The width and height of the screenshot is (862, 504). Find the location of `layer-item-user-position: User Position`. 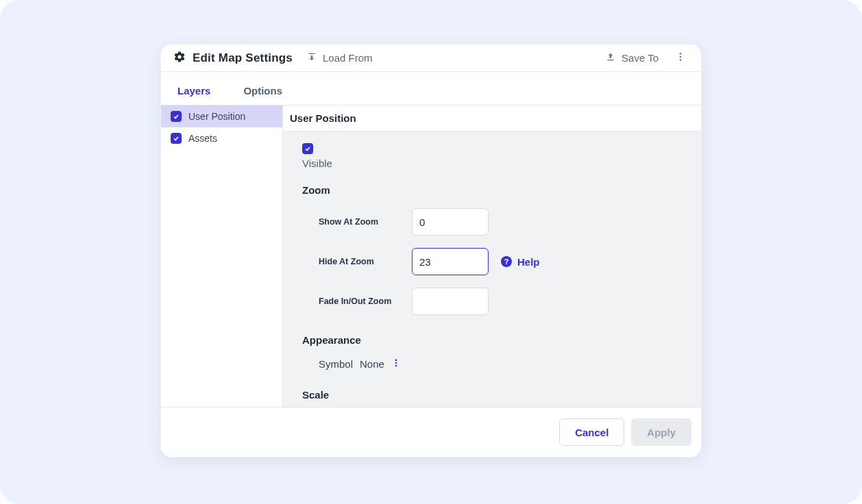

layer-item-user-position: User Position is located at coordinates (222, 116).